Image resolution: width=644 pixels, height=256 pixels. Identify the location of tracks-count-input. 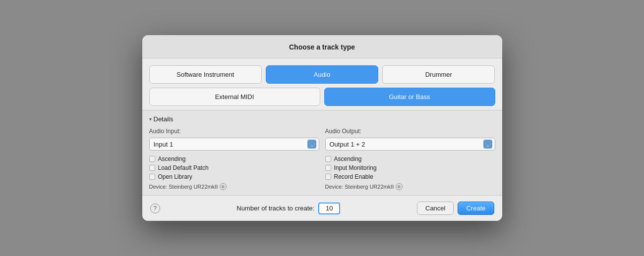
(329, 208).